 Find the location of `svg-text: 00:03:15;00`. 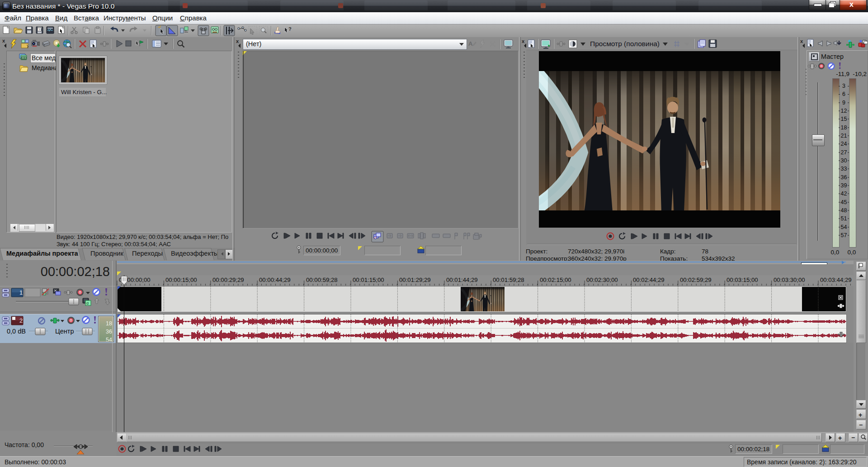

svg-text: 00:03:15;00 is located at coordinates (742, 280).